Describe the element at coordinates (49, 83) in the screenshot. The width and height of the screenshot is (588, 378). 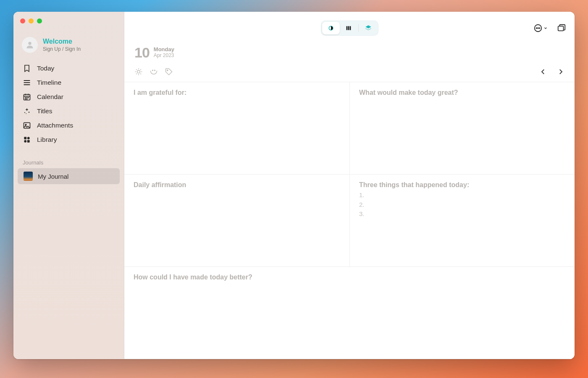
I see `sidebar-item-label: Timeline` at that location.